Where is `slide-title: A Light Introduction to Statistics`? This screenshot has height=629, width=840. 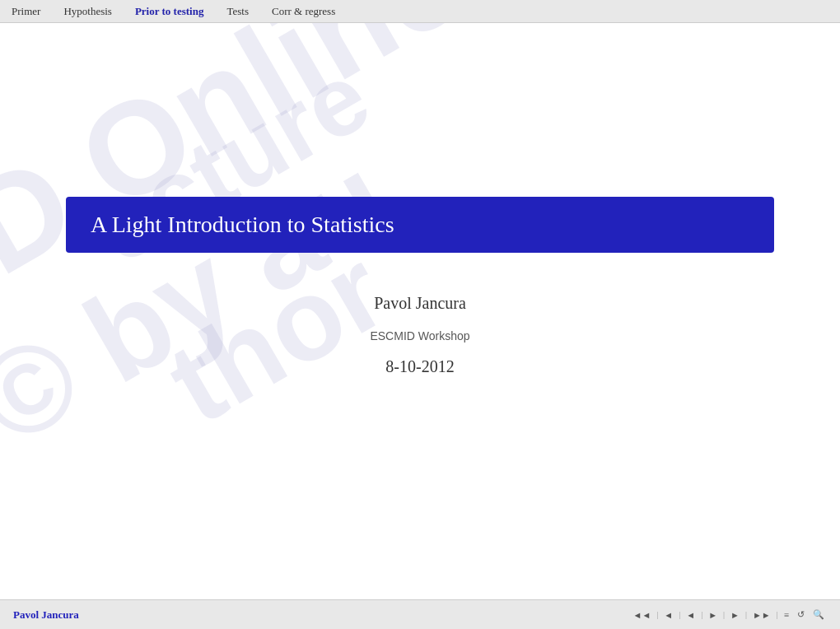 slide-title: A Light Introduction to Statistics is located at coordinates (420, 225).